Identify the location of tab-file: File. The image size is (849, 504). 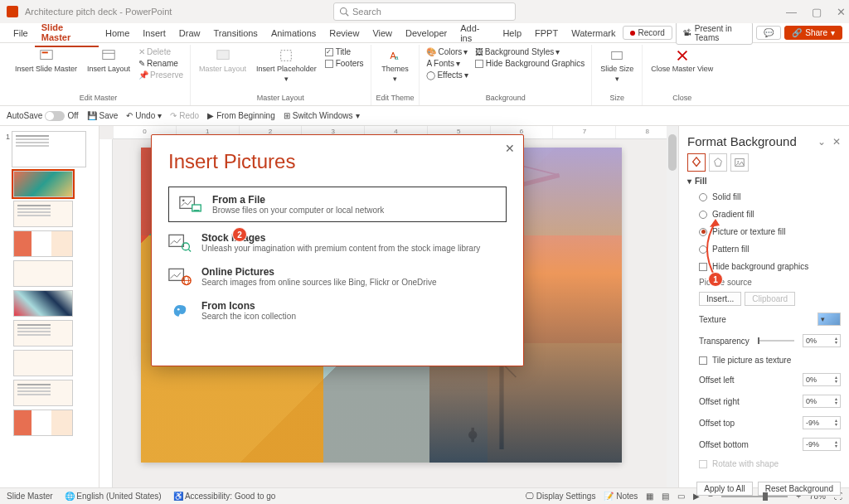
(21, 33).